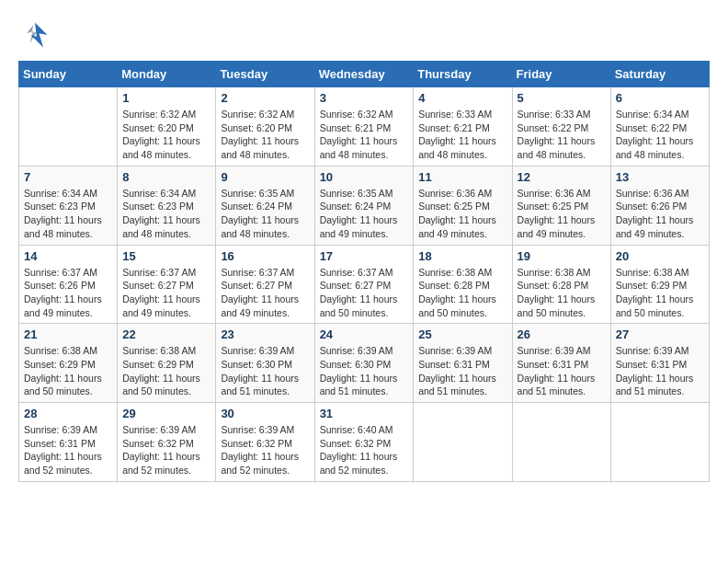  Describe the element at coordinates (561, 363) in the screenshot. I see `calendar-cell: 26Sunrise: 6:39 AMSunset: 6:31 PMDayligh…` at that location.